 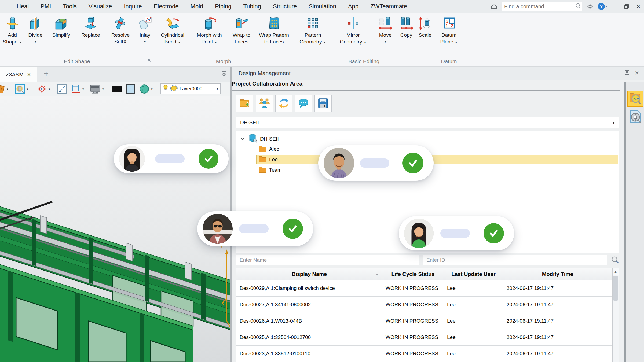 I want to click on ribbon-button-divide: Divide▼, so click(x=35, y=31).